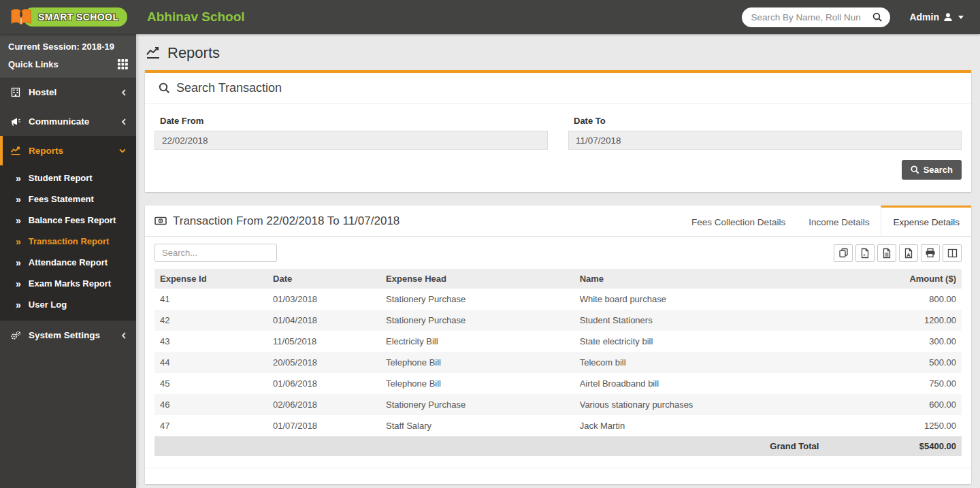 The image size is (980, 488). I want to click on export-csv-button, so click(887, 253).